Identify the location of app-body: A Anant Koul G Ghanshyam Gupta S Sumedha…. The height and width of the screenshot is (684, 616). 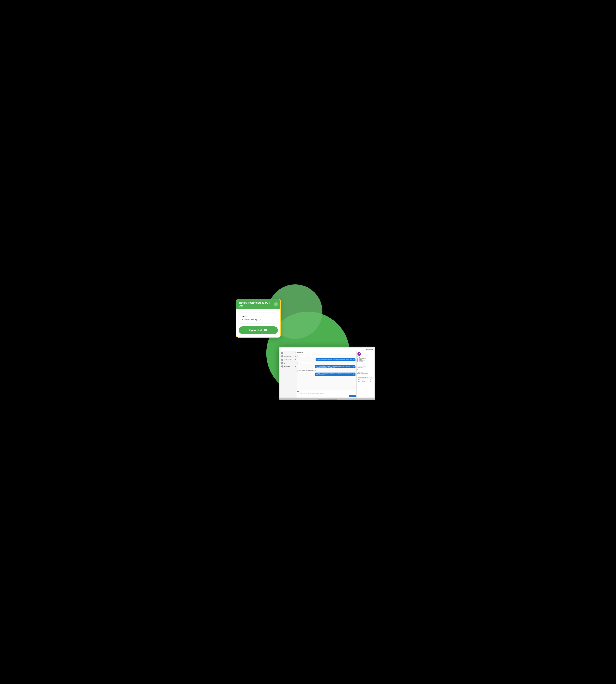
(327, 374).